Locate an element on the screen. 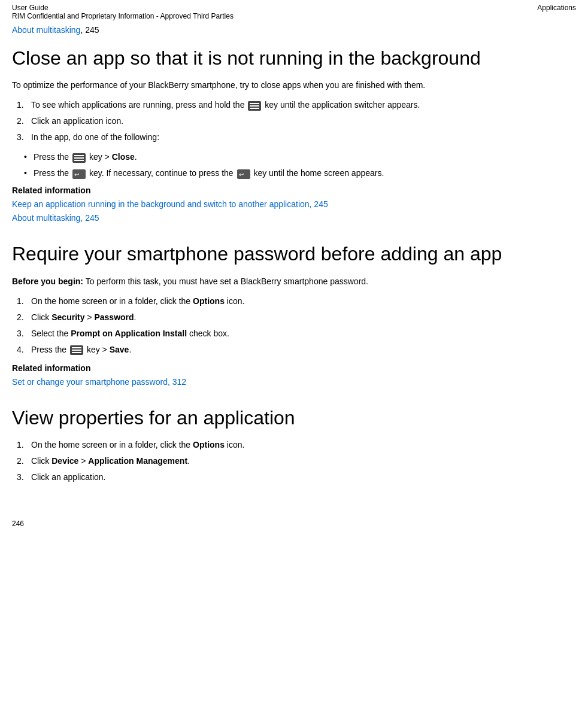 The height and width of the screenshot is (726, 588). page-header: User Guide RIM Confidential and Propriet… is located at coordinates (294, 11).